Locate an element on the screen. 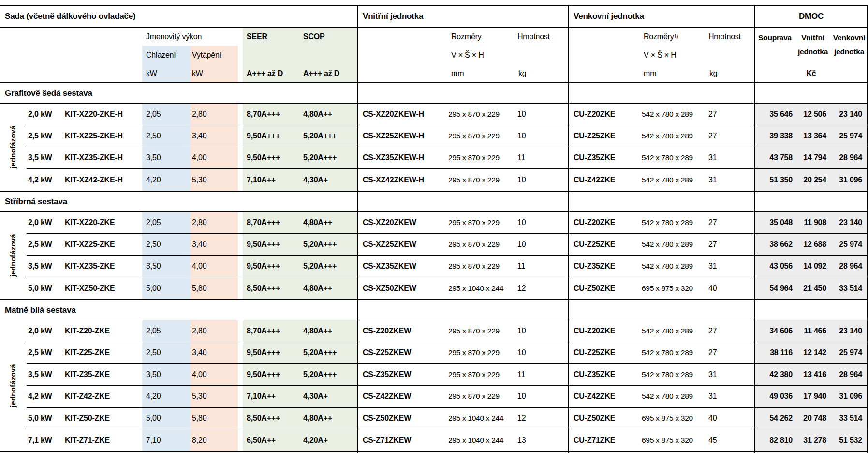  price-outdoor: 23 140 is located at coordinates (849, 223).